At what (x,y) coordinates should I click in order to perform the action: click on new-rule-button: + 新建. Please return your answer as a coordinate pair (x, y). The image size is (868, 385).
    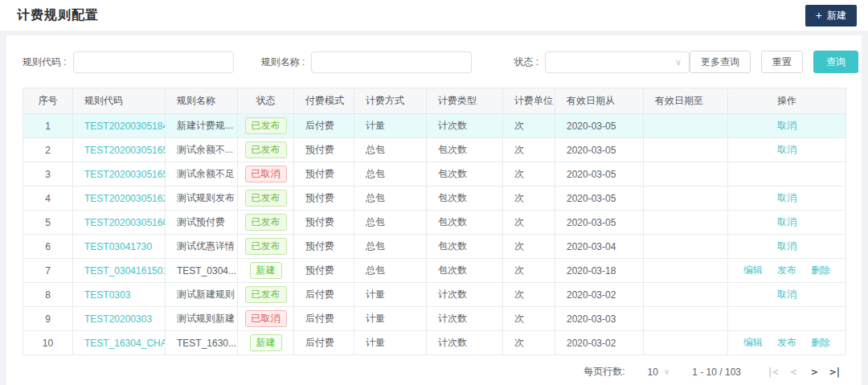
    Looking at the image, I should click on (831, 16).